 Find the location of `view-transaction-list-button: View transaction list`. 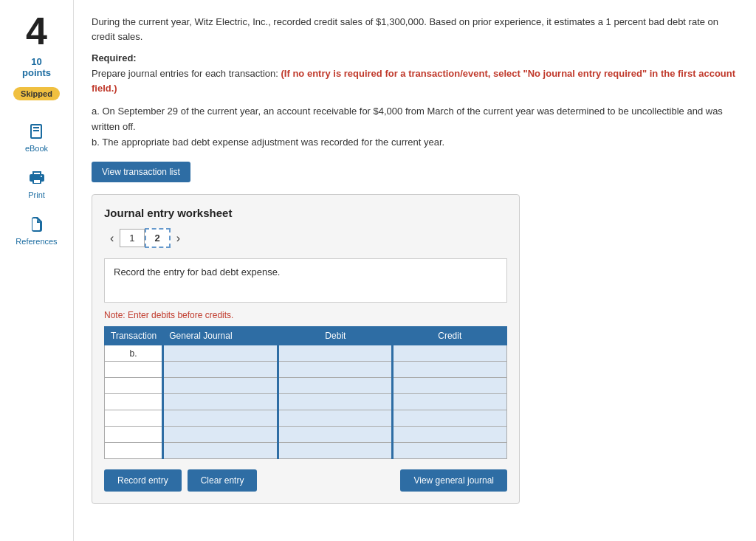

view-transaction-list-button: View transaction list is located at coordinates (141, 172).